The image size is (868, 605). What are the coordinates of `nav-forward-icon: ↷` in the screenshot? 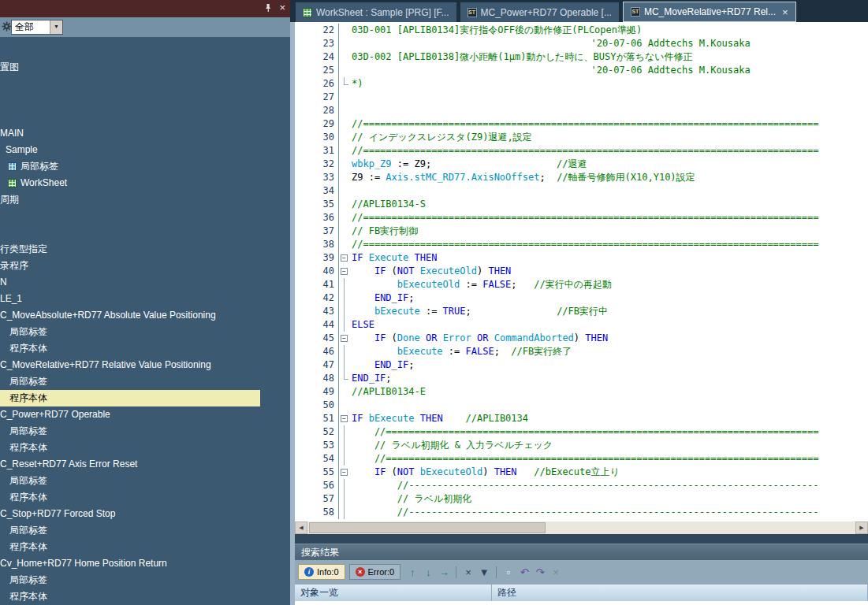 It's located at (540, 572).